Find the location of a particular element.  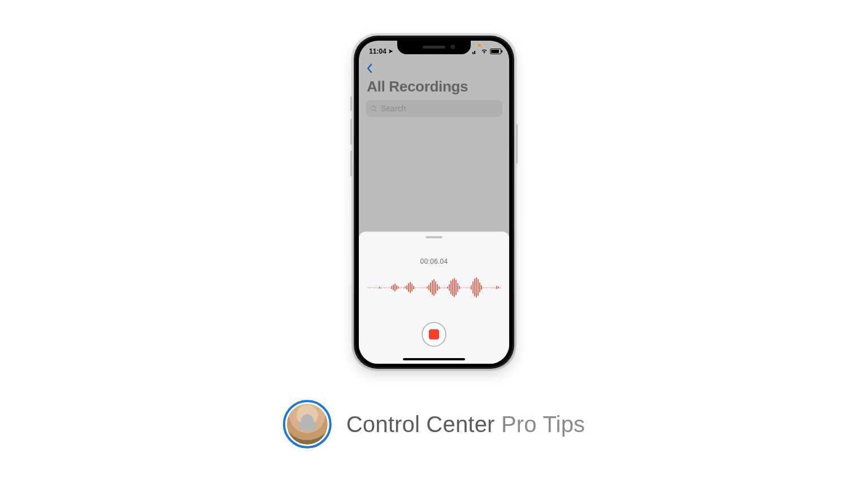

search-placeholder: Search is located at coordinates (393, 108).